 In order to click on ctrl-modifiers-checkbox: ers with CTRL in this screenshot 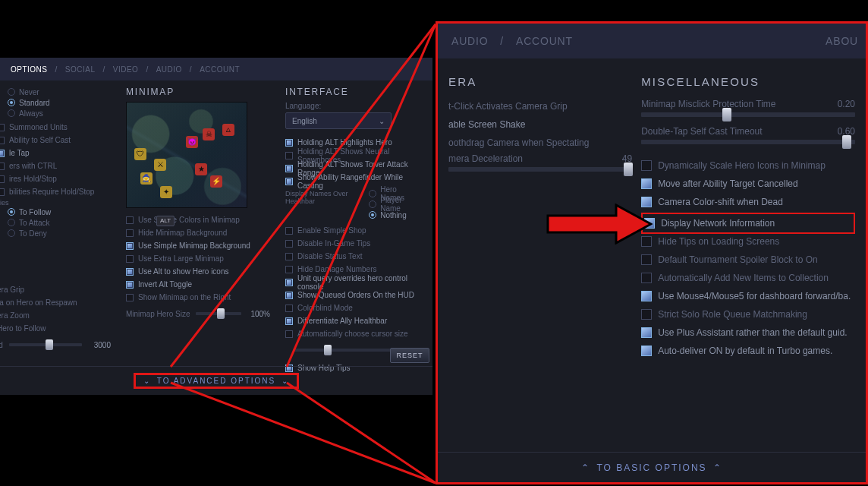, I will do `click(55, 166)`.